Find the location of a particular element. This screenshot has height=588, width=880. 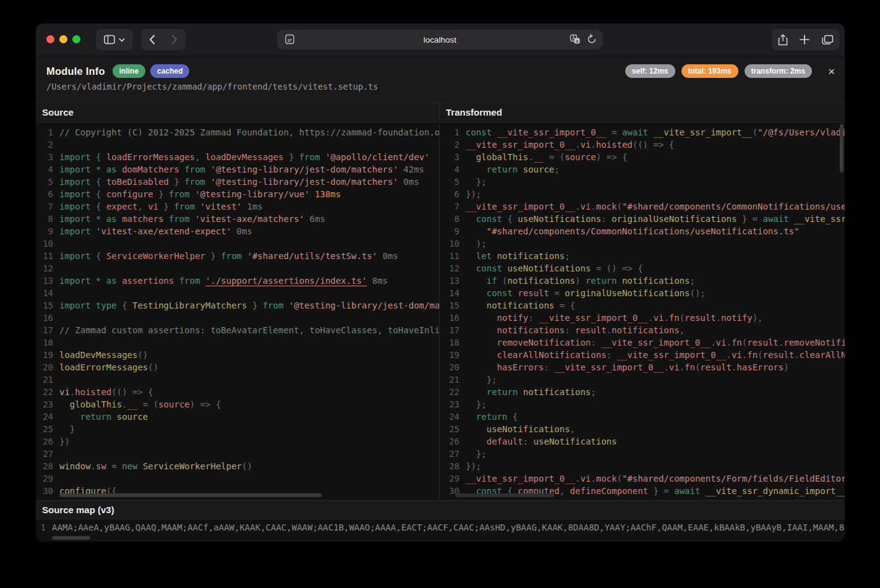

code-line: 27 is located at coordinates (237, 454).